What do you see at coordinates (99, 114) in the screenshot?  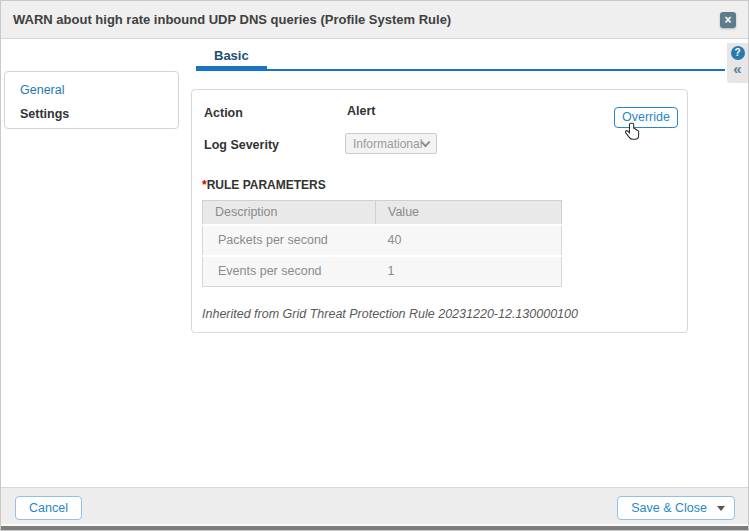 I see `sidebar-item-settings: Settings` at bounding box center [99, 114].